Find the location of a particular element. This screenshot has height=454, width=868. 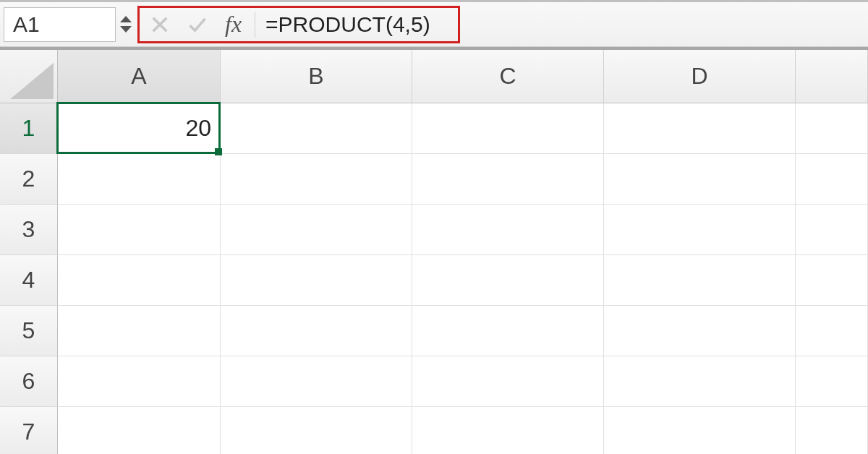

cell-b3 is located at coordinates (317, 230).